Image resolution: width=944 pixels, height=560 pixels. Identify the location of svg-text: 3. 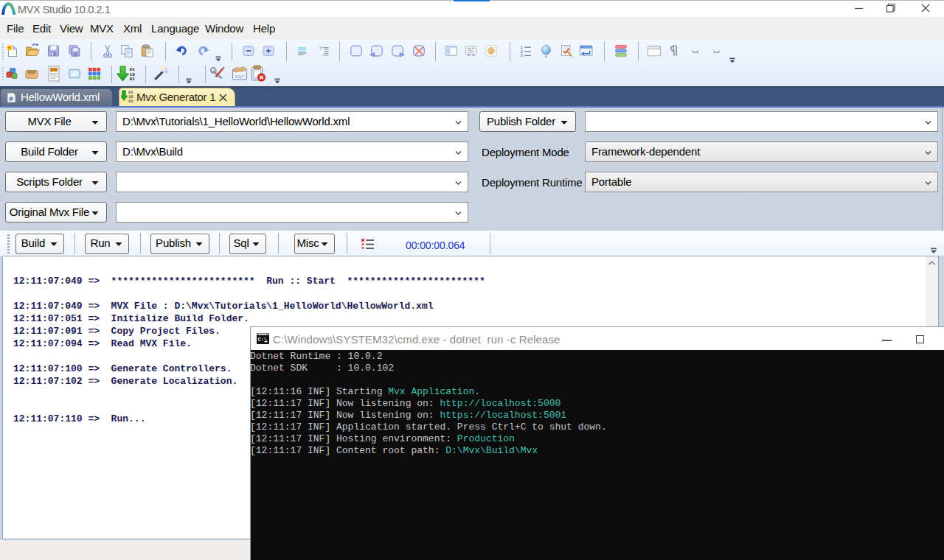
(522, 55).